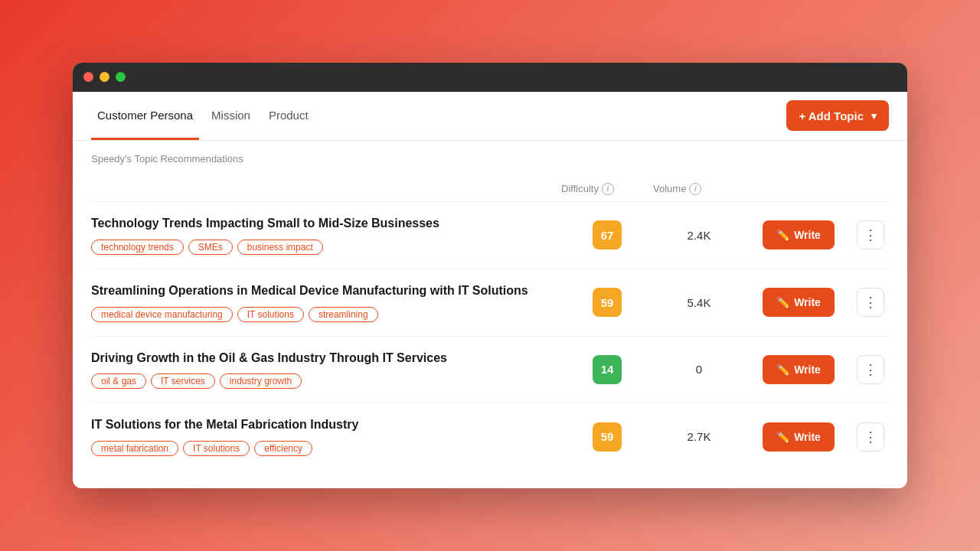  Describe the element at coordinates (343, 315) in the screenshot. I see `tag: streamlining` at that location.